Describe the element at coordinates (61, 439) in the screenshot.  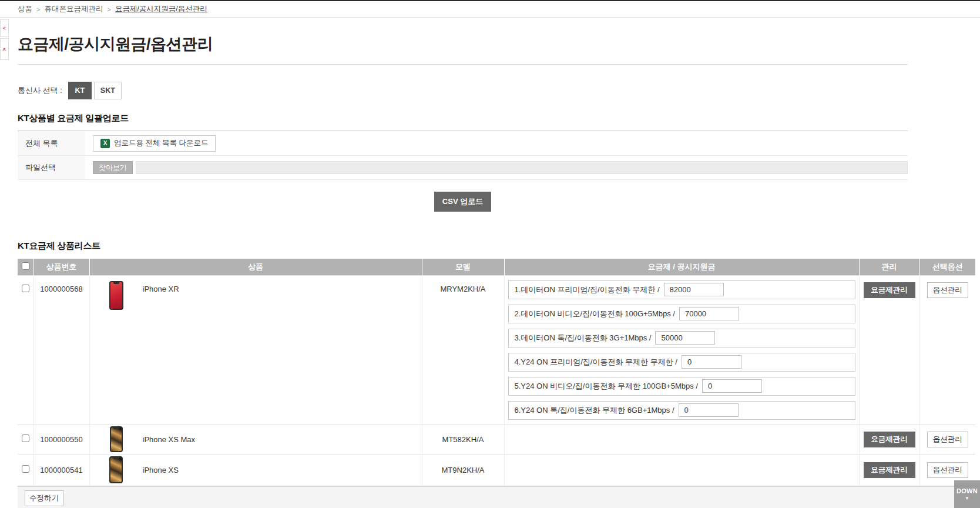
I see `product-no: 1000000550` at that location.